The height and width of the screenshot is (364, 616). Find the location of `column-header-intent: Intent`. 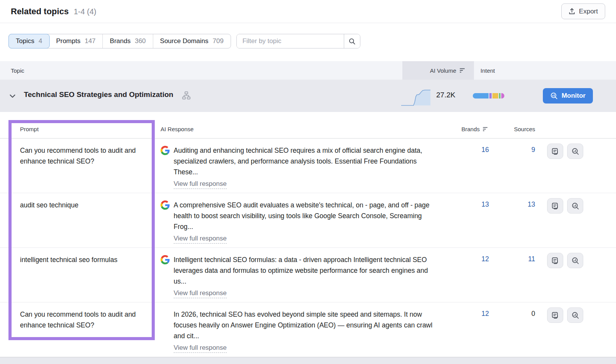

column-header-intent: Intent is located at coordinates (545, 70).